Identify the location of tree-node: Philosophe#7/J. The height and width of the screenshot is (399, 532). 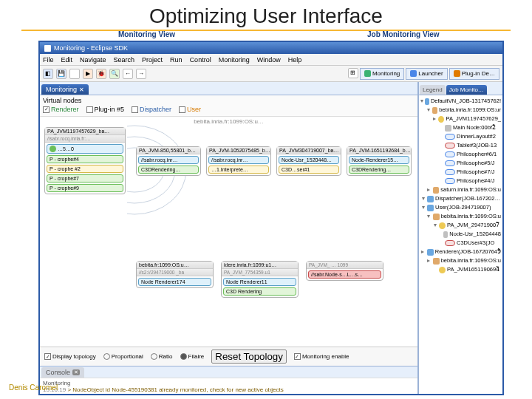
(461, 172).